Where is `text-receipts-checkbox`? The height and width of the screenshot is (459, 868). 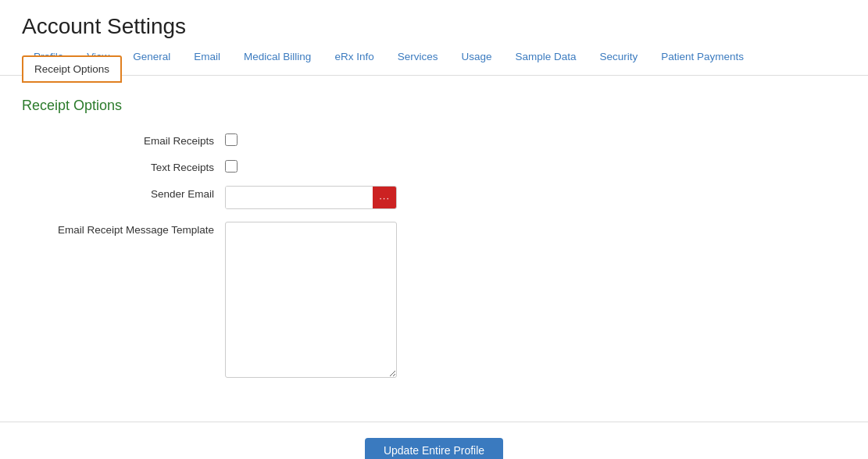
text-receipts-checkbox is located at coordinates (231, 166).